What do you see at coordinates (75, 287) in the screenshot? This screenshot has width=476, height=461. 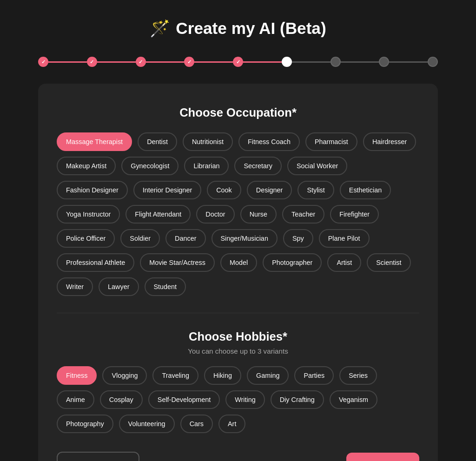 I see `occupation-tag: Writer` at bounding box center [75, 287].